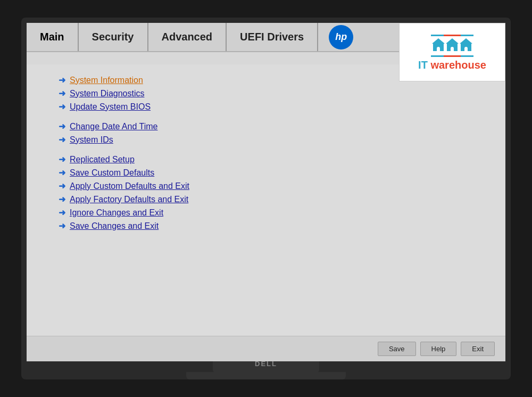  What do you see at coordinates (266, 376) in the screenshot?
I see `monitor-base` at bounding box center [266, 376].